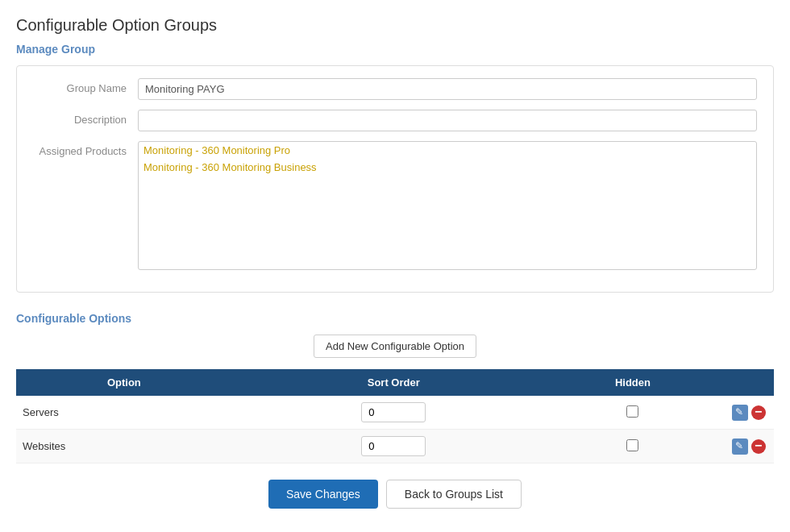 The width and height of the screenshot is (790, 532). I want to click on manage-group-heading: Manage Group, so click(395, 49).